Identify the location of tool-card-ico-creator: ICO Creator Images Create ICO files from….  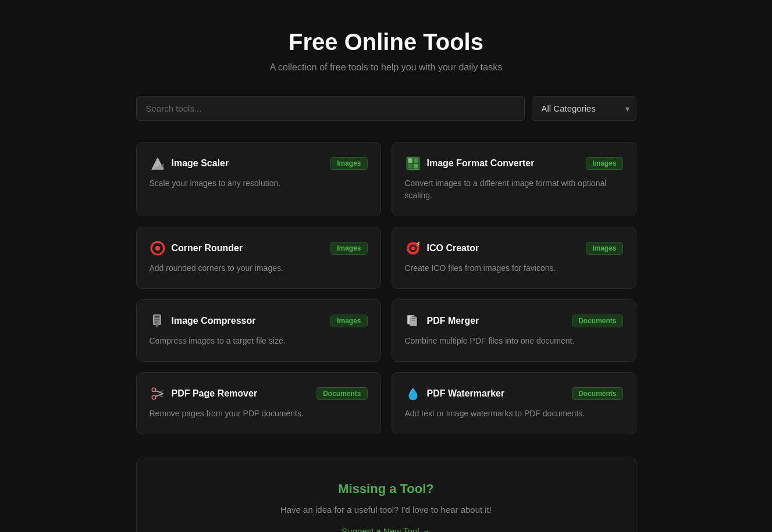
(514, 258).